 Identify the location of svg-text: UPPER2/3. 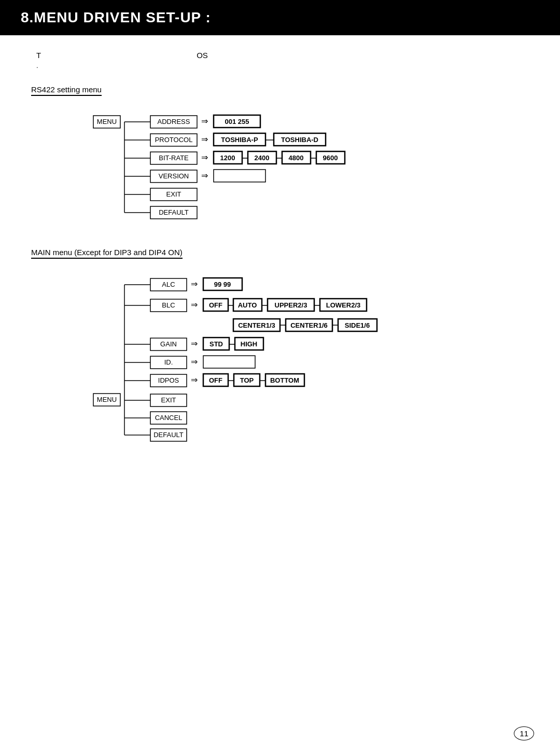
(291, 305).